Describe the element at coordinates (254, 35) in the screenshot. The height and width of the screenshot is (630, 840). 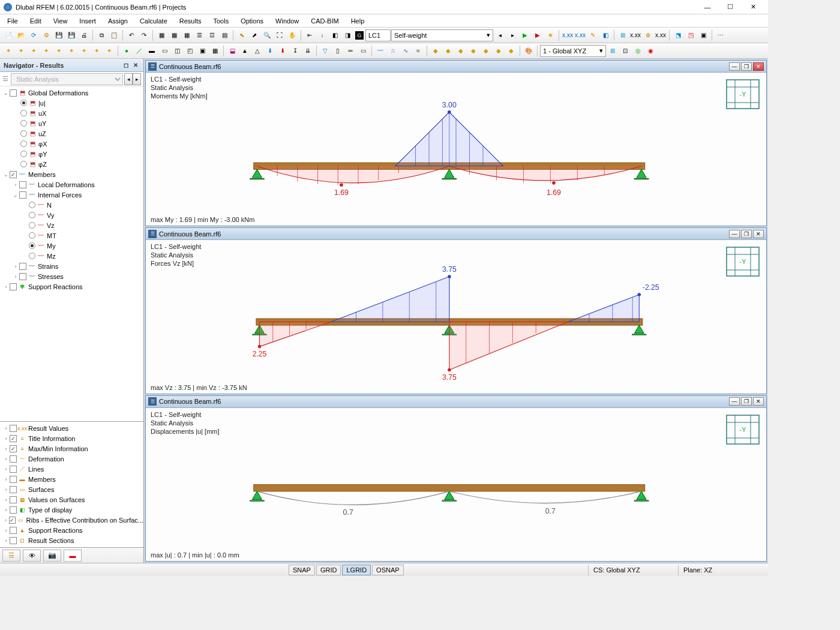
I see `select2-icon: ⬈` at that location.